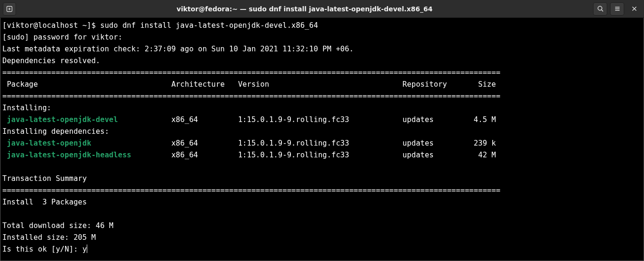 This screenshot has width=644, height=261. Describe the element at coordinates (27, 108) in the screenshot. I see `installing-label: Installing:` at that location.